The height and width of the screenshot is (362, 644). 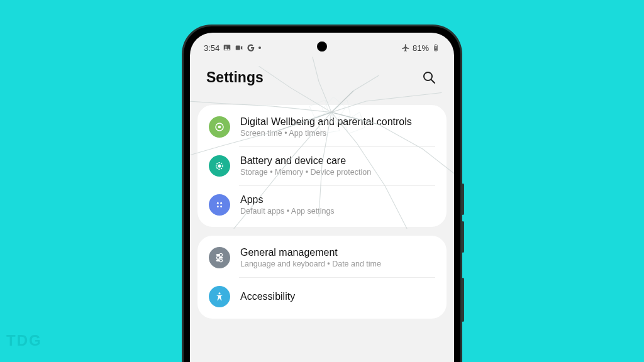 What do you see at coordinates (338, 122) in the screenshot?
I see `item-title: Digital Wellbeing and parental controls` at bounding box center [338, 122].